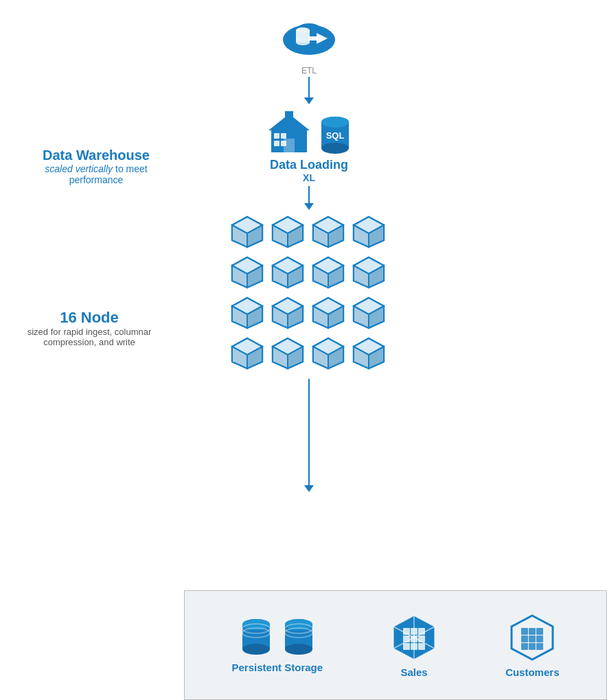 The height and width of the screenshot is (700, 607). Describe the element at coordinates (309, 38) in the screenshot. I see `cloud-source-icon` at that location.